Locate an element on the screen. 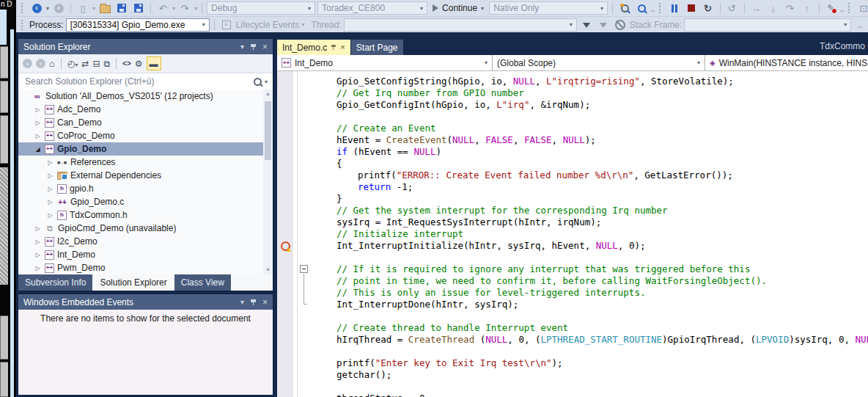  tree-item-i2c-demo: ▷++I2c_Demo is located at coordinates (141, 241).